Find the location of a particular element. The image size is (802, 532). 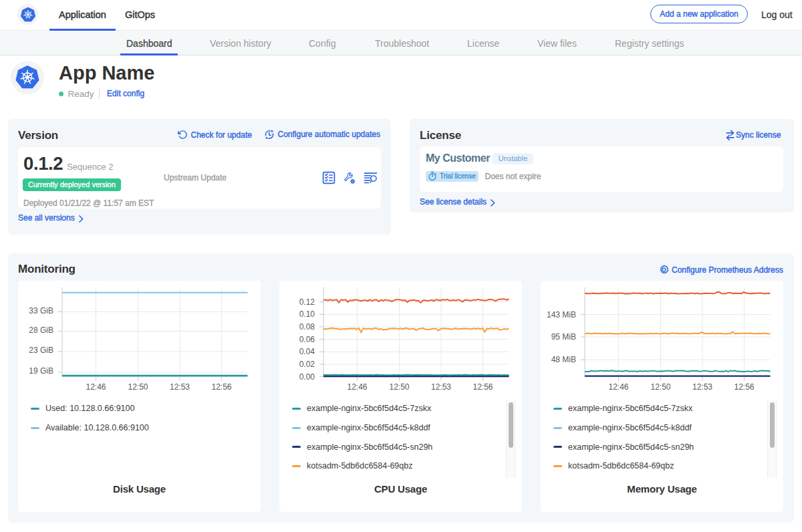

svg-text: 0.10 is located at coordinates (307, 314).